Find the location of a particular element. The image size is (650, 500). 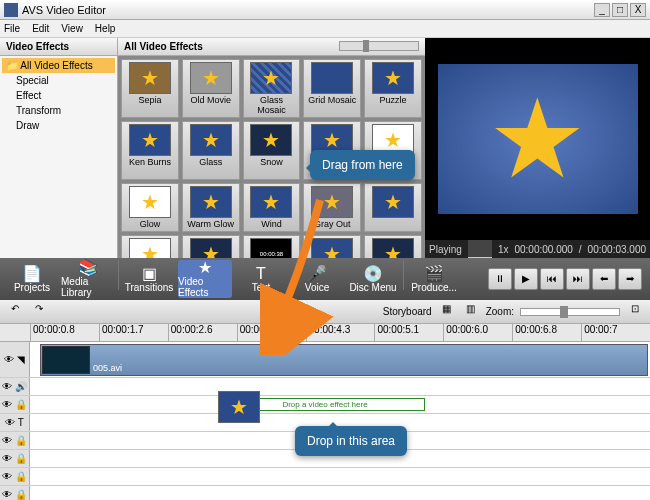

dragged-effect: ★ is located at coordinates (239, 407).